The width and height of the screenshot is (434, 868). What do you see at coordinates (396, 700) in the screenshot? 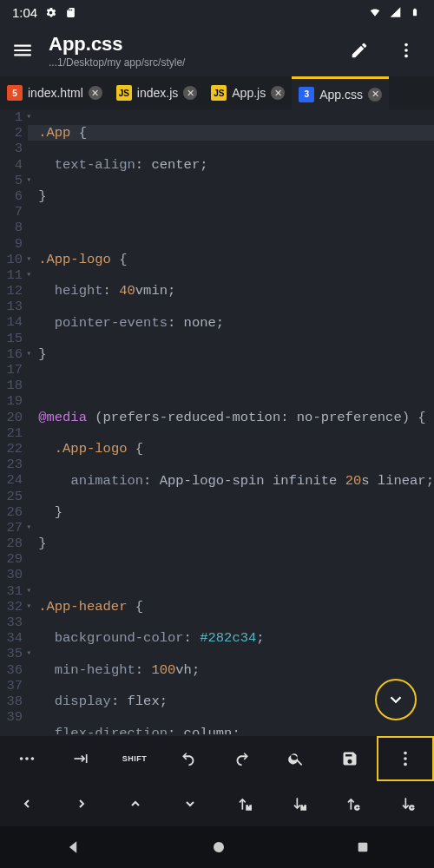
I see `expand-fab` at bounding box center [396, 700].